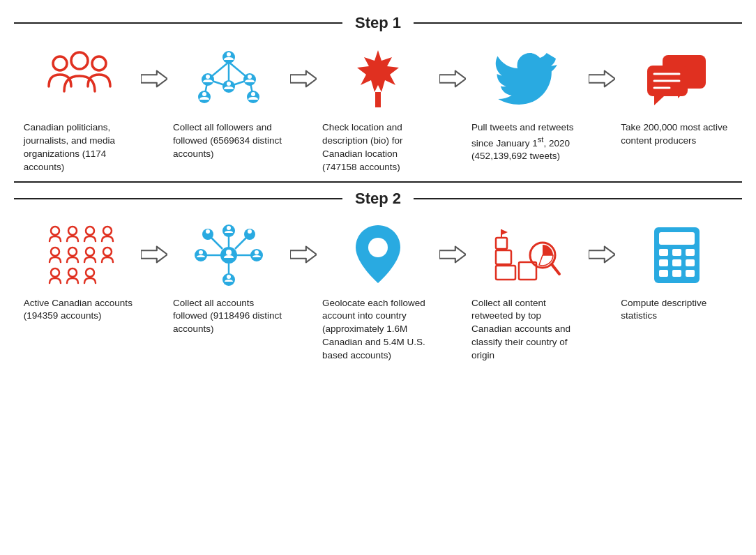 Image resolution: width=756 pixels, height=555 pixels. I want to click on arrow5, so click(155, 243).